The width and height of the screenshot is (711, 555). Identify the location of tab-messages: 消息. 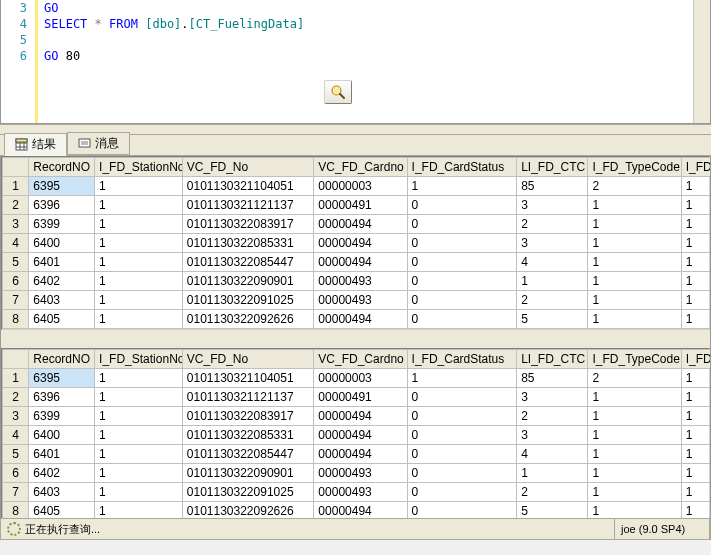
(98, 144).